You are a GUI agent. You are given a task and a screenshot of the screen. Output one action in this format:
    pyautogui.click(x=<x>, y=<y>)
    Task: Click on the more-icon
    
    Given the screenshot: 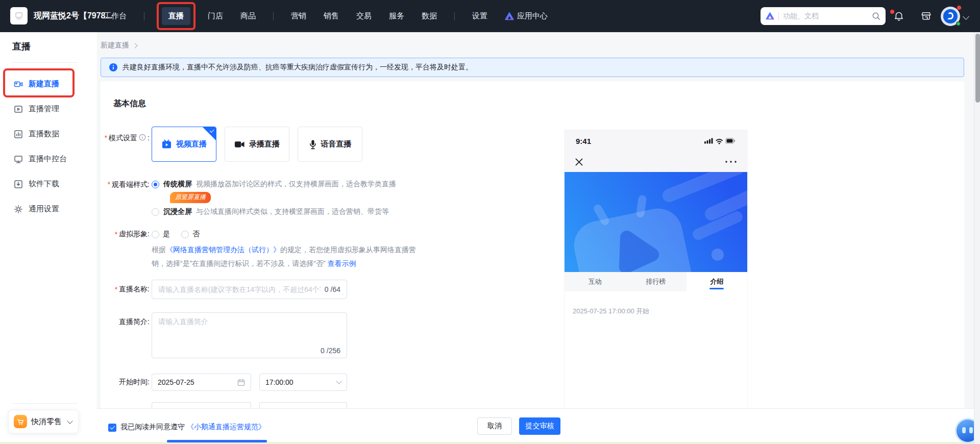 What is the action you would take?
    pyautogui.click(x=731, y=162)
    